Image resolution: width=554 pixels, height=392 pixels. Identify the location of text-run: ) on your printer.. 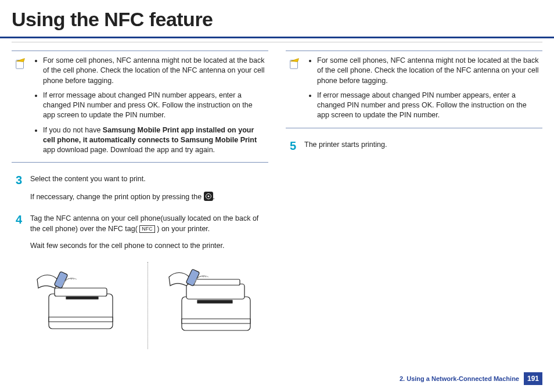
(182, 229).